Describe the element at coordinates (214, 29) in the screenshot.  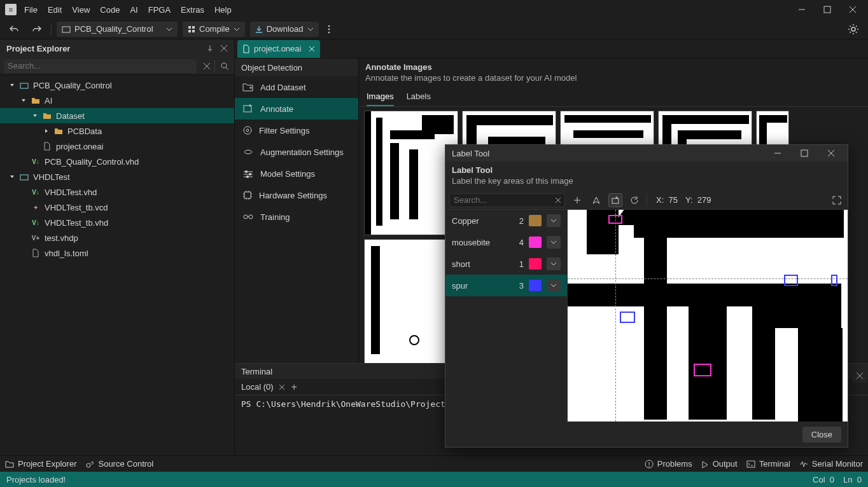
I see `compile-button: Compile` at that location.